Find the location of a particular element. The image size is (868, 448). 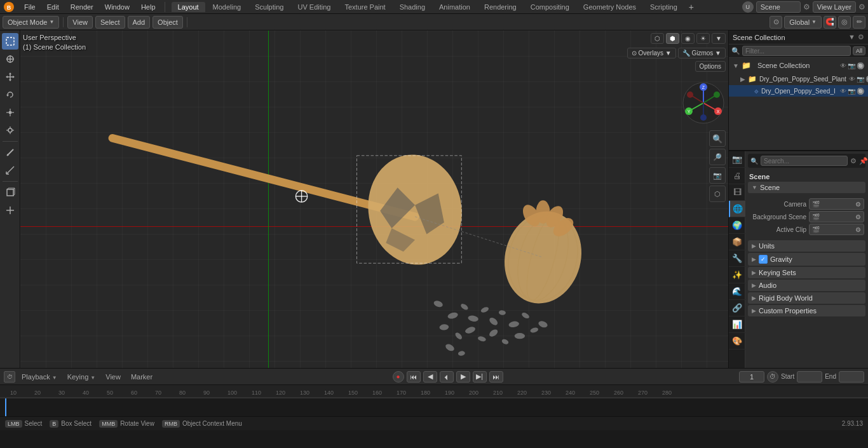

object-mode-btn: Object Mode ▼ is located at coordinates (31, 22).